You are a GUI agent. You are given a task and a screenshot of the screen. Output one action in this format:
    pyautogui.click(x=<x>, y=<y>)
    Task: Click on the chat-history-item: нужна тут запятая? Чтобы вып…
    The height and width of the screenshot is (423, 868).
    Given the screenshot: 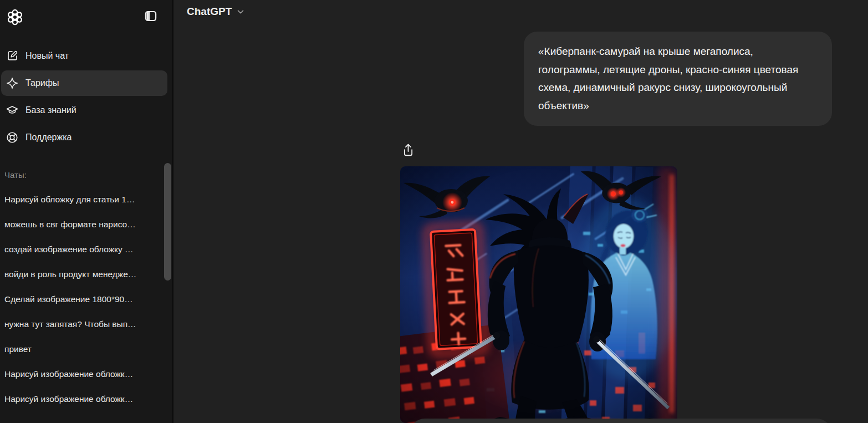 What is the action you would take?
    pyautogui.click(x=83, y=324)
    